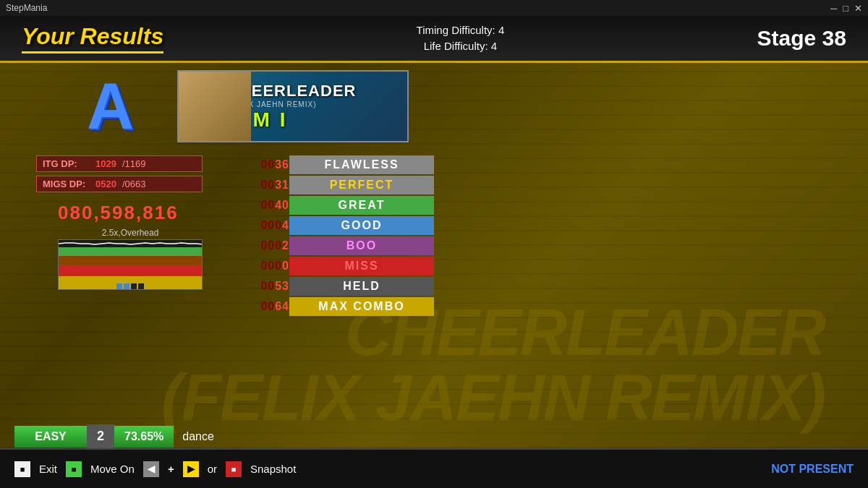  What do you see at coordinates (812, 469) in the screenshot?
I see `not-present-label: NOT PRESENT` at bounding box center [812, 469].